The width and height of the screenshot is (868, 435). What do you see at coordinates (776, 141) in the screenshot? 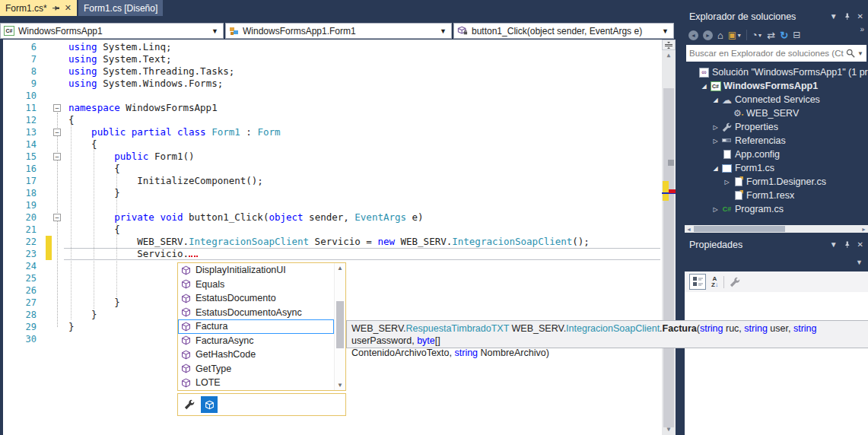
I see `tree-item-referencias: ▷Referencias` at bounding box center [776, 141].